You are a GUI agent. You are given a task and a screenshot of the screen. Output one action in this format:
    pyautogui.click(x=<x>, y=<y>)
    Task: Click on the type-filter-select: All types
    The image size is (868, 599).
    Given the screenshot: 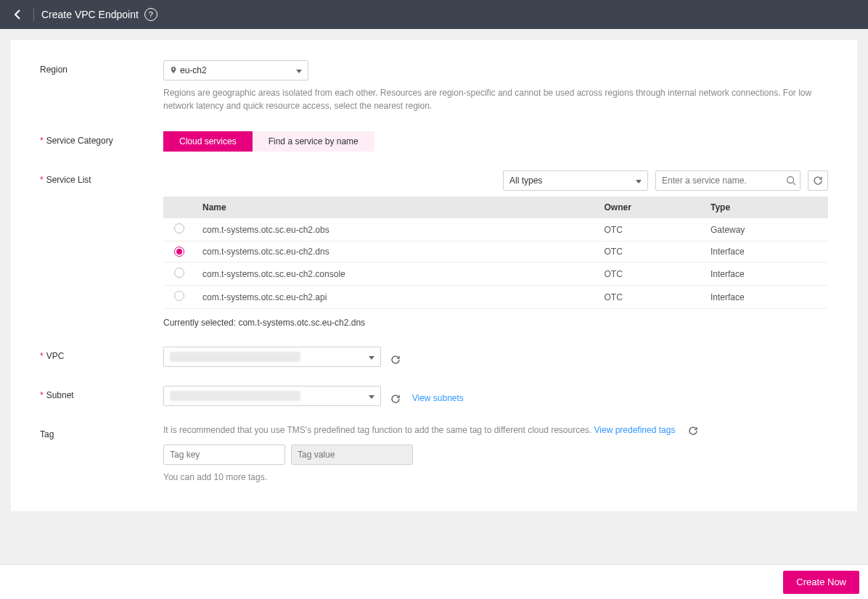 What is the action you would take?
    pyautogui.click(x=576, y=181)
    